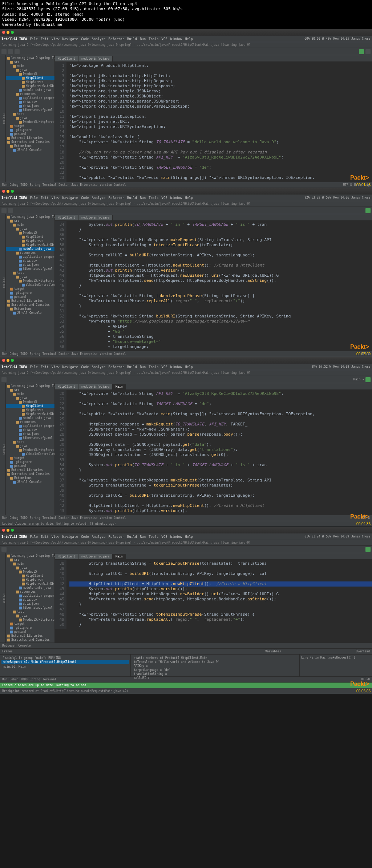  What do you see at coordinates (214, 59) in the screenshot?
I see `editor-tabs: HttpClient module-info.java` at bounding box center [214, 59].